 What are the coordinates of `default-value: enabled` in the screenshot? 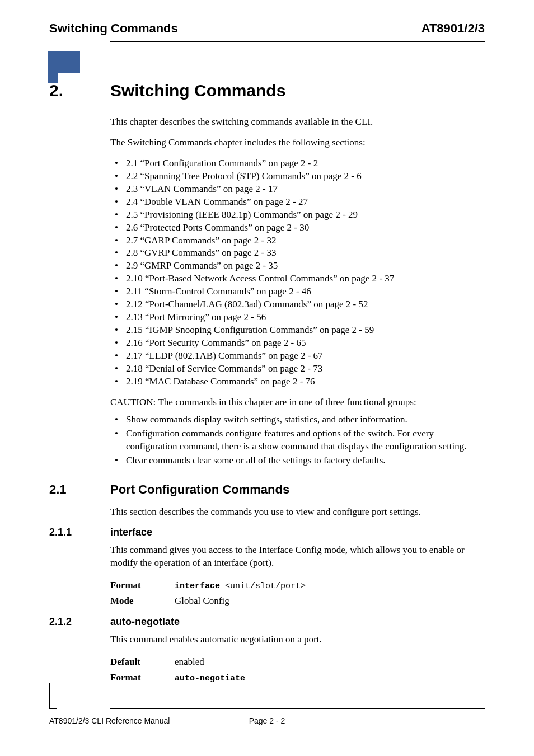 It's located at (330, 661).